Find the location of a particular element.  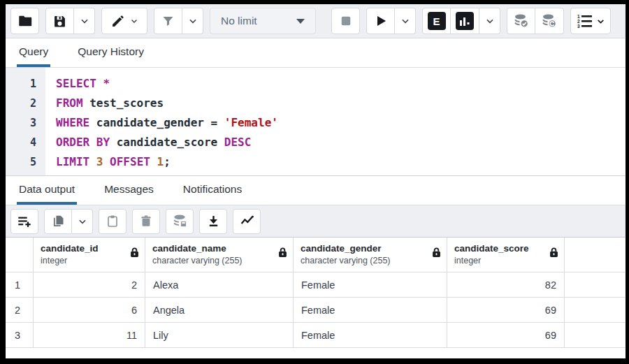

edit-menu-button is located at coordinates (124, 21).